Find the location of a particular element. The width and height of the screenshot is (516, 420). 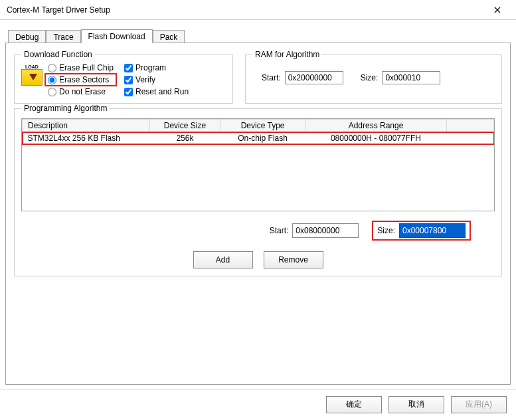

cell-device-type: On-chip Flash is located at coordinates (263, 138).